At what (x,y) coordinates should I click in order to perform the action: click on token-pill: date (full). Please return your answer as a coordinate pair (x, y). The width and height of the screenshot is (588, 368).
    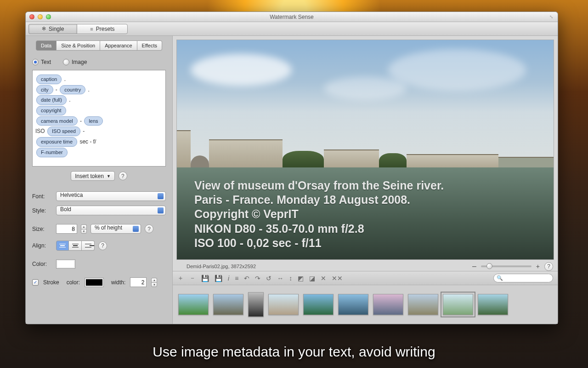
    Looking at the image, I should click on (51, 100).